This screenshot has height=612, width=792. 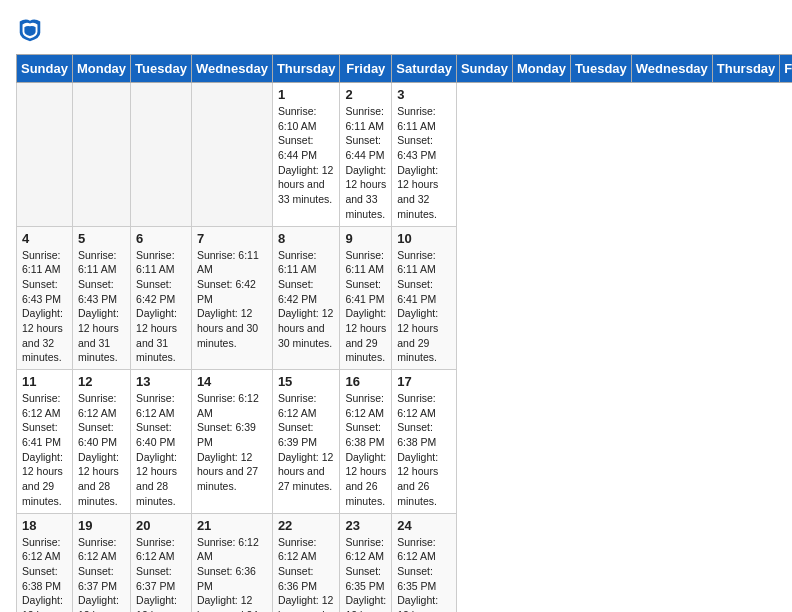 What do you see at coordinates (101, 69) in the screenshot?
I see `day-of-week-header: Monday` at bounding box center [101, 69].